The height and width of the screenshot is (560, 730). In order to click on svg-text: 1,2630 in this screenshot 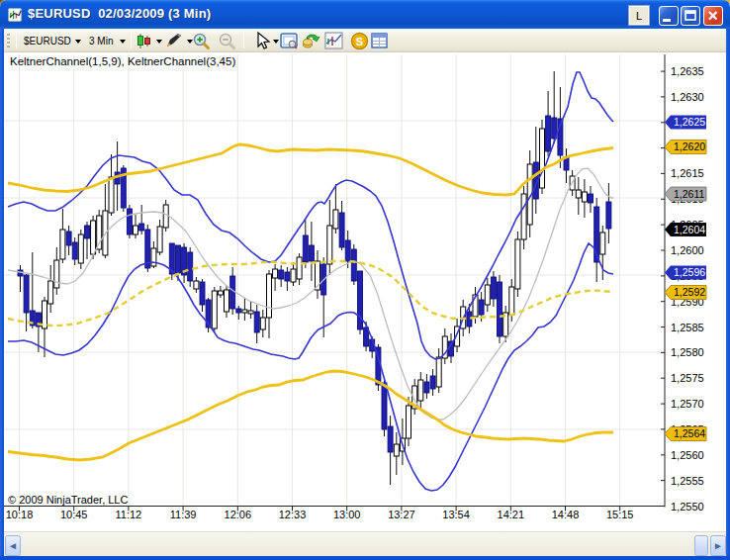, I will do `click(687, 97)`.